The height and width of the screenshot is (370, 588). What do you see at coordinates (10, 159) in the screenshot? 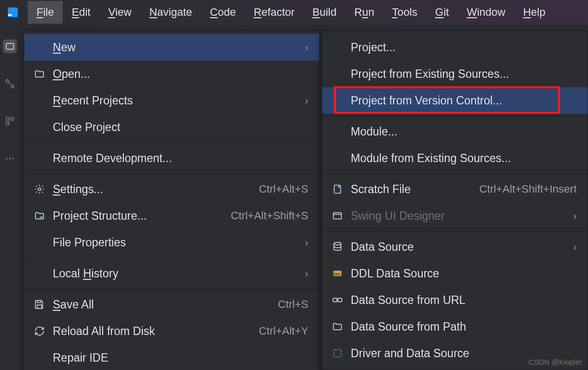
I see `sidebar-more-icon` at bounding box center [10, 159].